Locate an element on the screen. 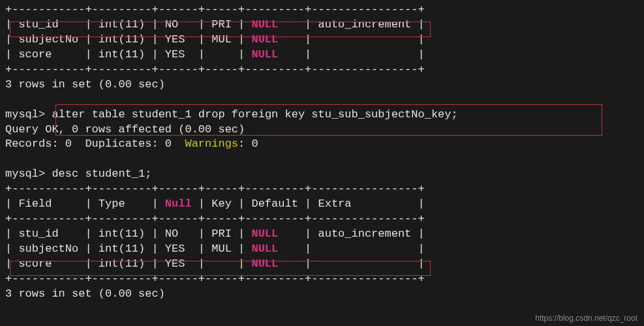  table2-header: | Field | Type | Null | Key | Default | … is located at coordinates (322, 205).